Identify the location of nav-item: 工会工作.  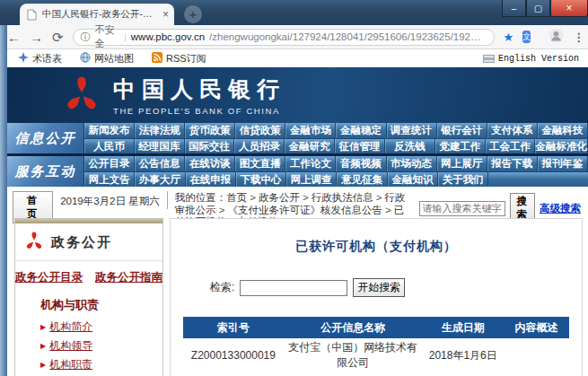
(511, 146).